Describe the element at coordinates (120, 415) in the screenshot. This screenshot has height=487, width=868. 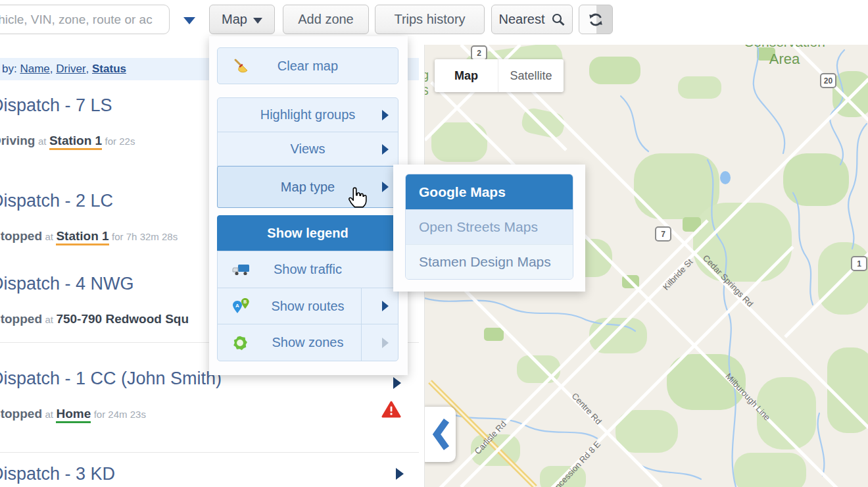
I see `vehicle-duration: for 24m 23s` at that location.